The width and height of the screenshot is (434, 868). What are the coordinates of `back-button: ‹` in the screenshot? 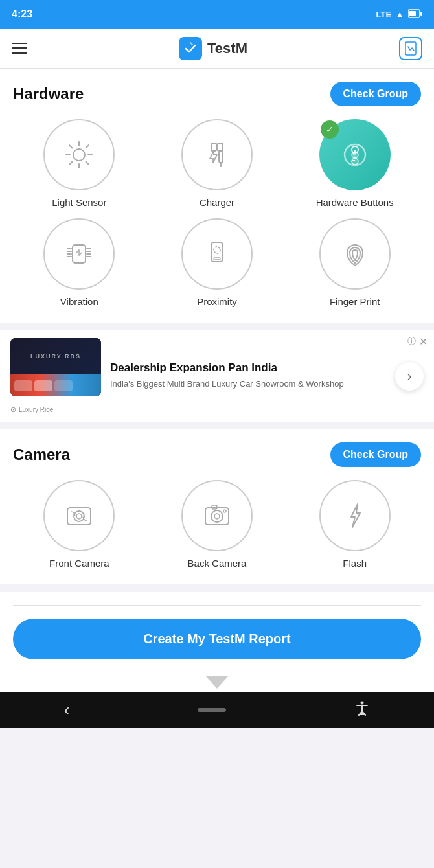 It's located at (66, 710).